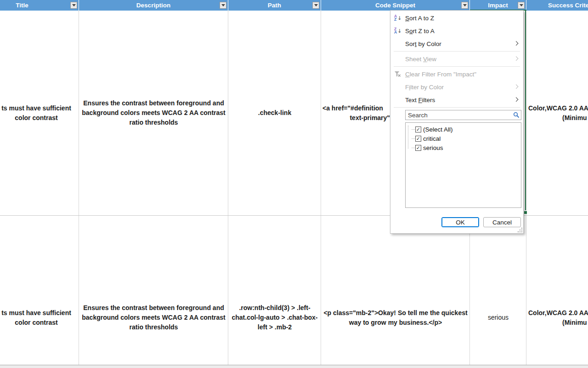 This screenshot has width=588, height=368. I want to click on fill-handle, so click(526, 213).